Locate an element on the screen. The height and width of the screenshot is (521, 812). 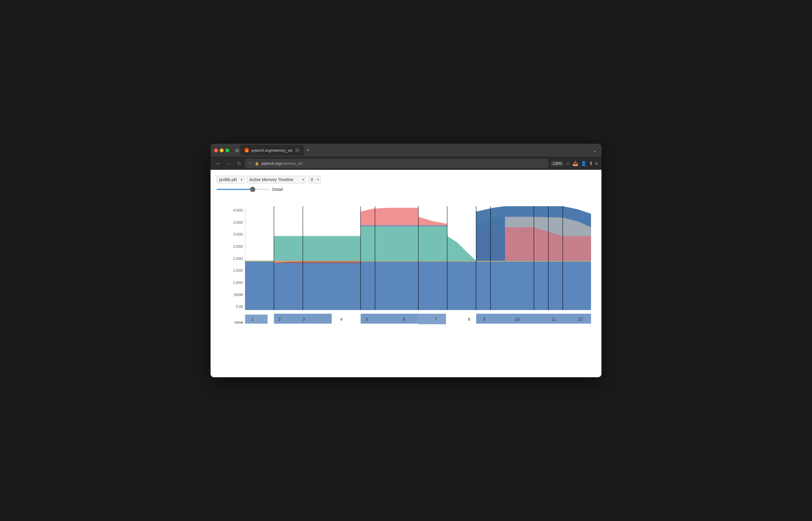
device-select-wrapper: 0 is located at coordinates (314, 179).